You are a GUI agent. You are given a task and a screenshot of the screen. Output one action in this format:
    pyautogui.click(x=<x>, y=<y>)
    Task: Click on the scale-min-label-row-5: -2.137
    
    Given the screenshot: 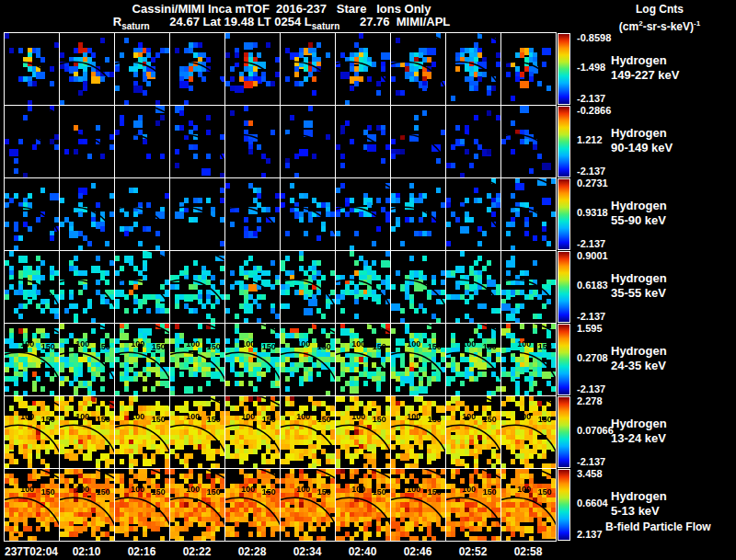 What is the action you would take?
    pyautogui.click(x=591, y=389)
    